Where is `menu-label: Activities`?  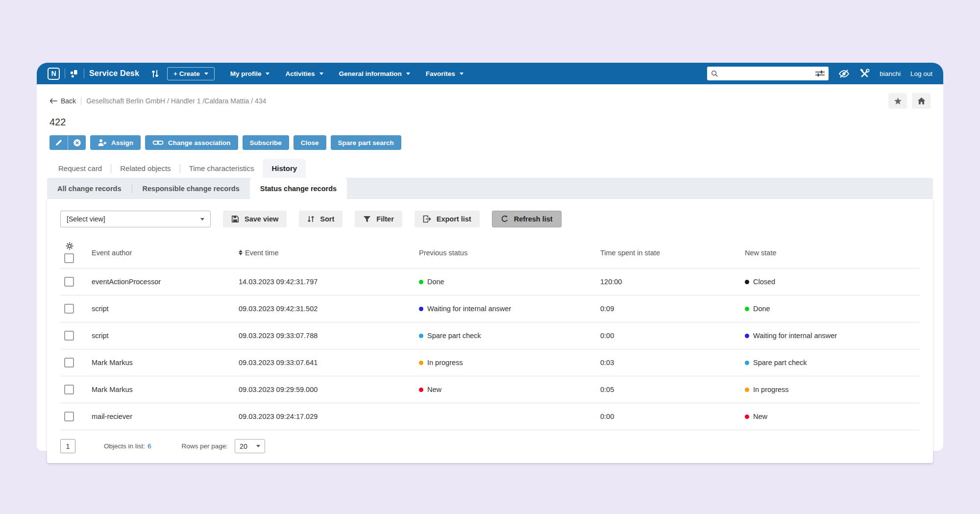
menu-label: Activities is located at coordinates (300, 73).